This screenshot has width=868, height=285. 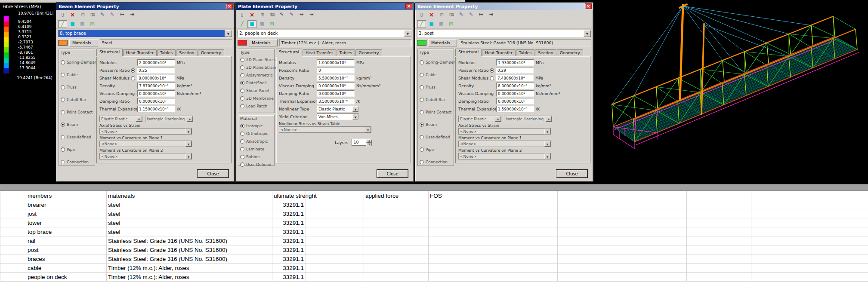 I want to click on type-option-user-defined: User-defined, so click(x=77, y=137).